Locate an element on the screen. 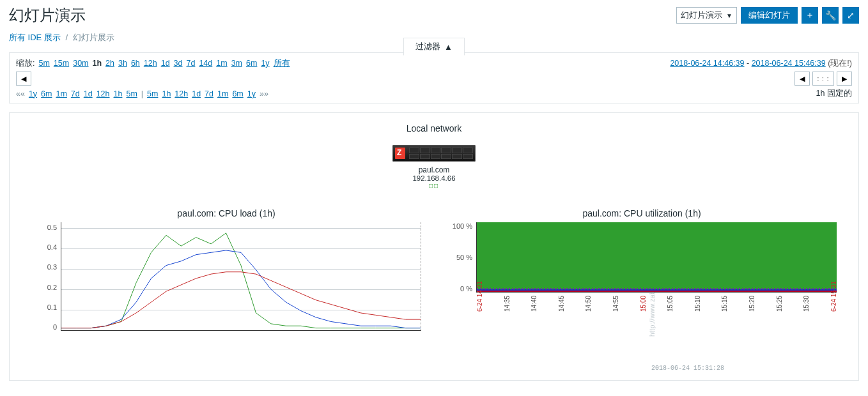 The width and height of the screenshot is (868, 396). xtick: 15:10 is located at coordinates (698, 308).